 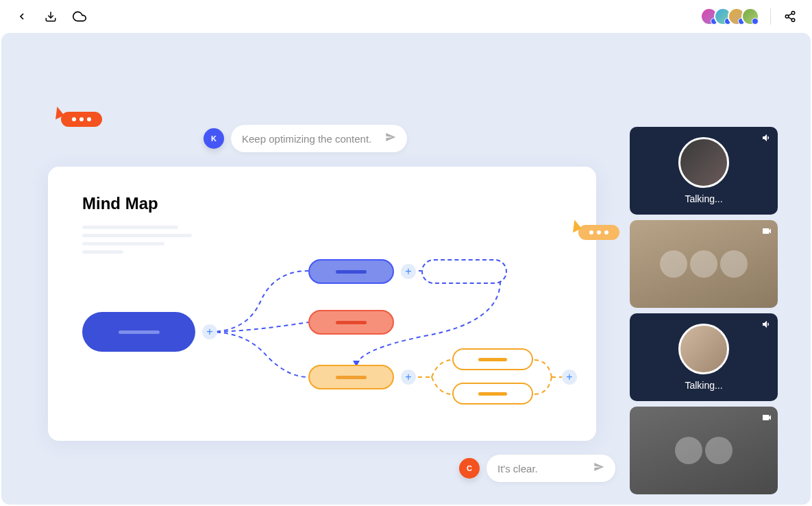 I want to click on back-icon, so click(x=22, y=16).